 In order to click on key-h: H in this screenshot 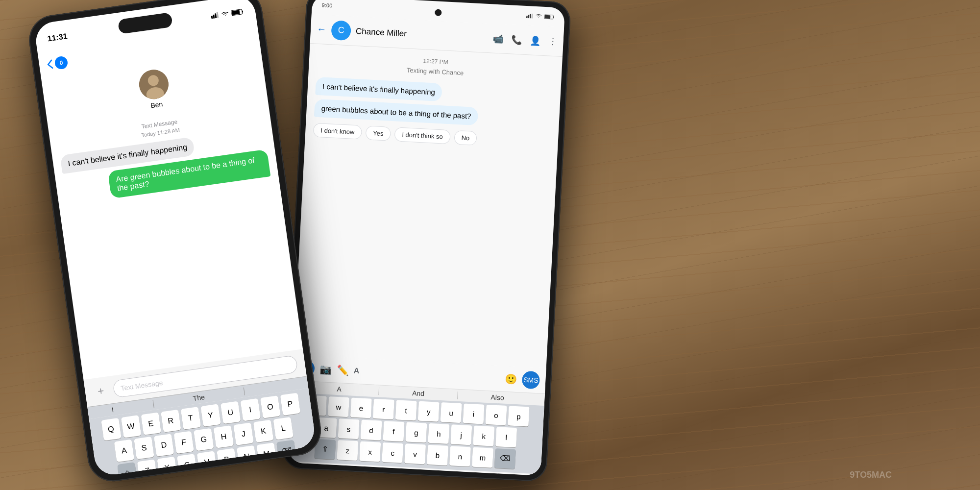, I will do `click(223, 437)`.